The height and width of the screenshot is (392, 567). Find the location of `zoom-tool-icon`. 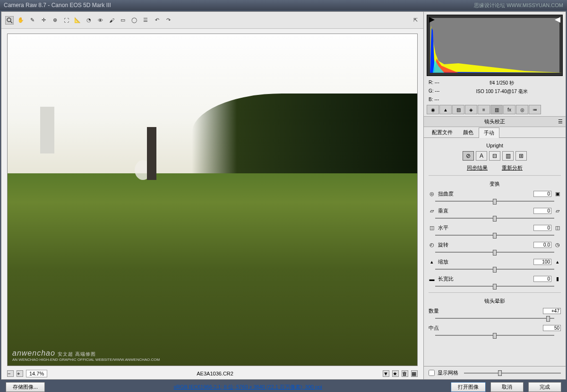

zoom-tool-icon is located at coordinates (9, 20).